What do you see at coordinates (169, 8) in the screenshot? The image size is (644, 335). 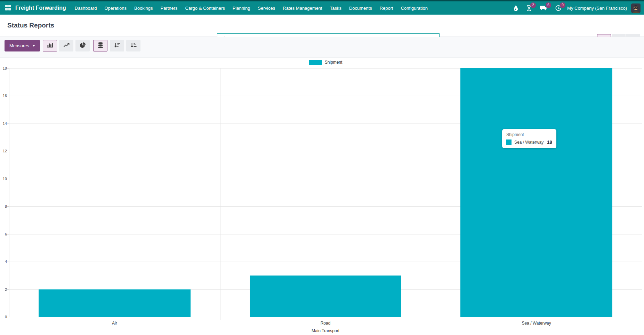 I see `nav-item-partners: Partners` at bounding box center [169, 8].